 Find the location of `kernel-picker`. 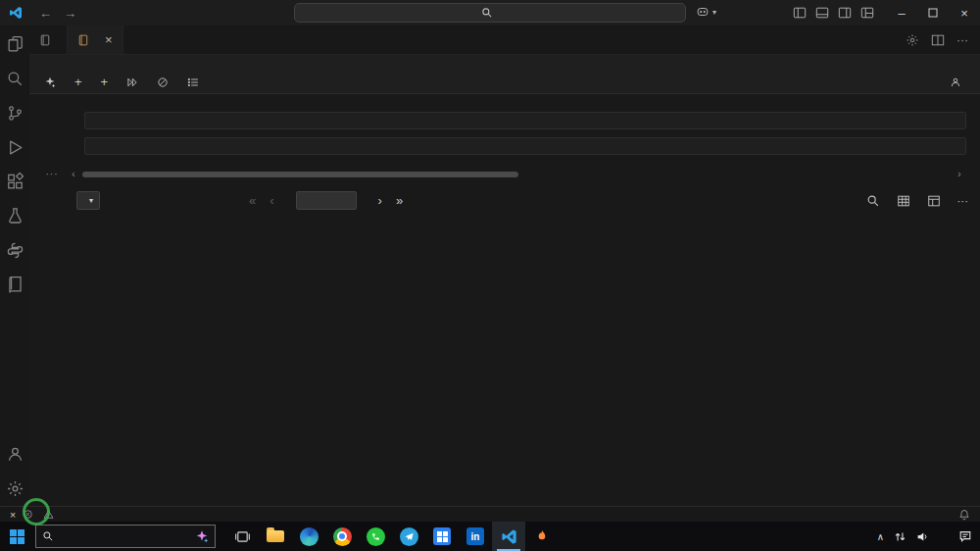

kernel-picker is located at coordinates (964, 82).